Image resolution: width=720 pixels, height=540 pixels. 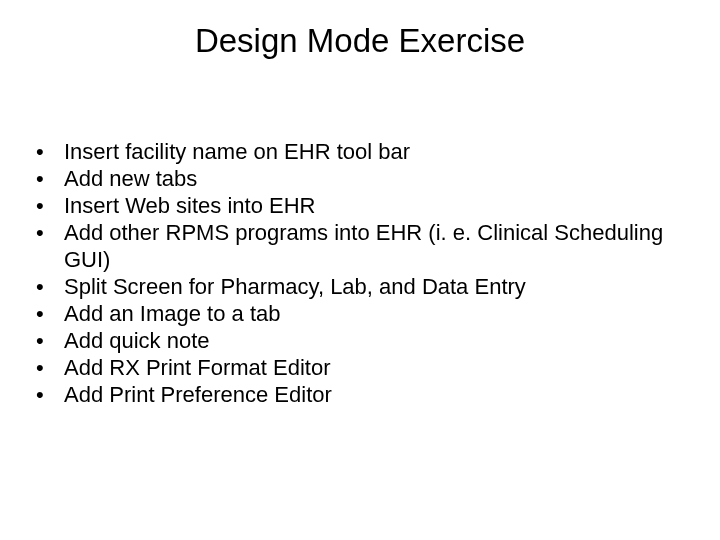 I want to click on list-item: Add new tabs, so click(x=363, y=178).